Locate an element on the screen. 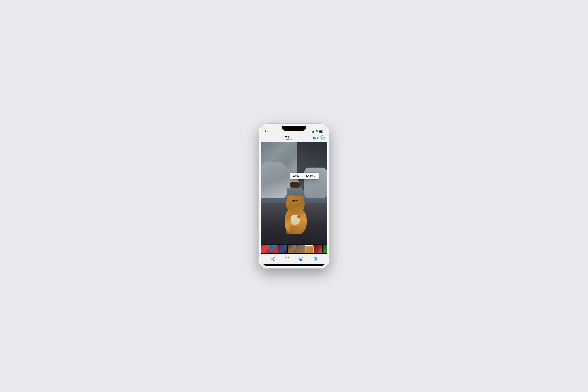  context-menu: Copy Share... is located at coordinates (304, 176).